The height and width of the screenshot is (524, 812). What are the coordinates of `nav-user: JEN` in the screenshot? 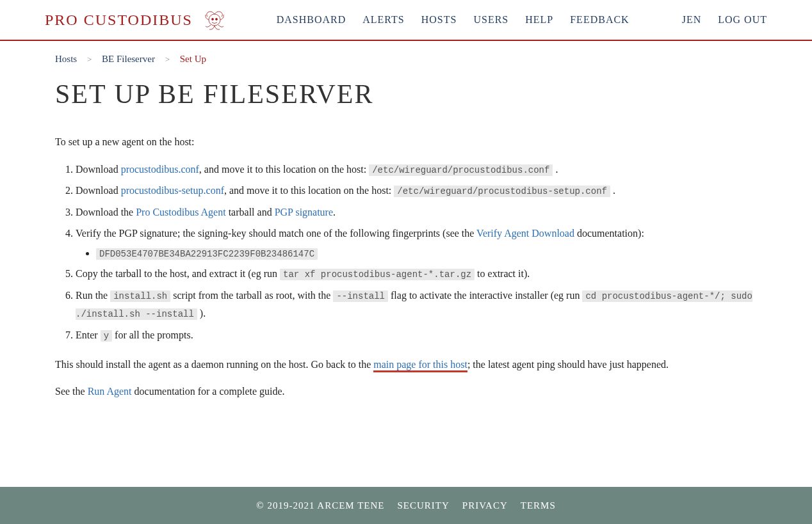 It's located at (692, 20).